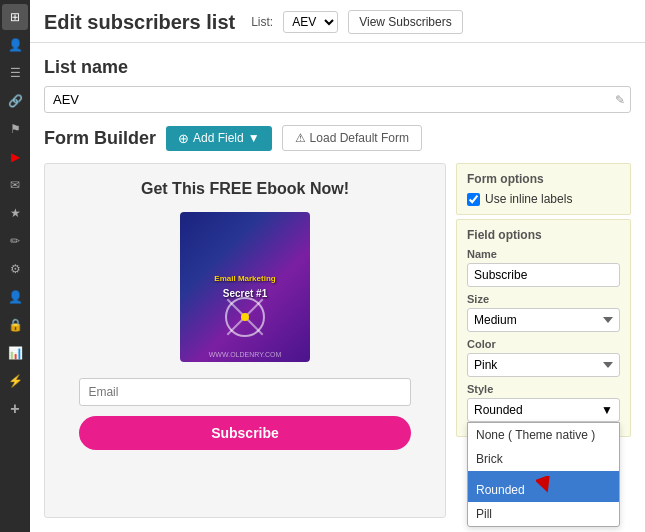 The height and width of the screenshot is (532, 645). I want to click on list-name-wrapper: ✎, so click(338, 100).